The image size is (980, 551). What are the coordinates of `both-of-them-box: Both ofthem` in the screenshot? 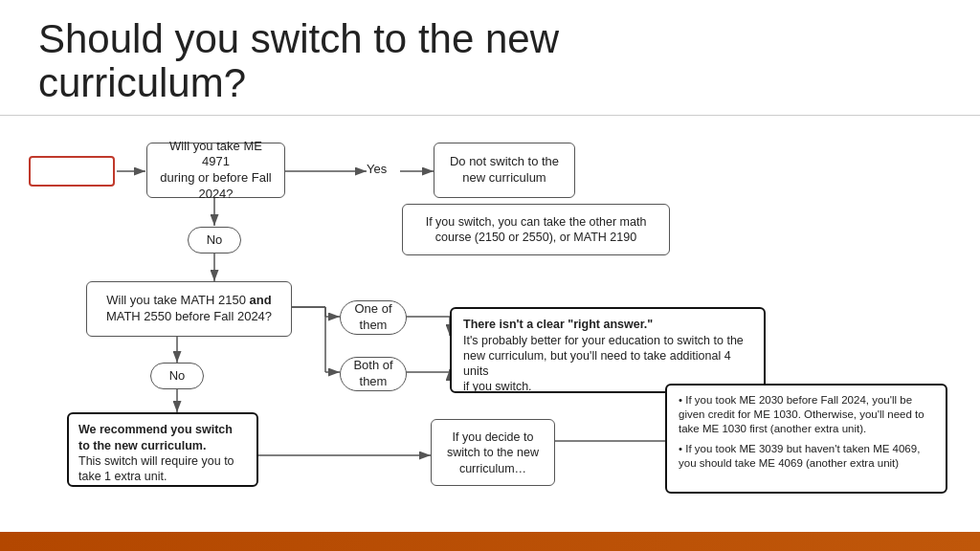 It's located at (373, 374).